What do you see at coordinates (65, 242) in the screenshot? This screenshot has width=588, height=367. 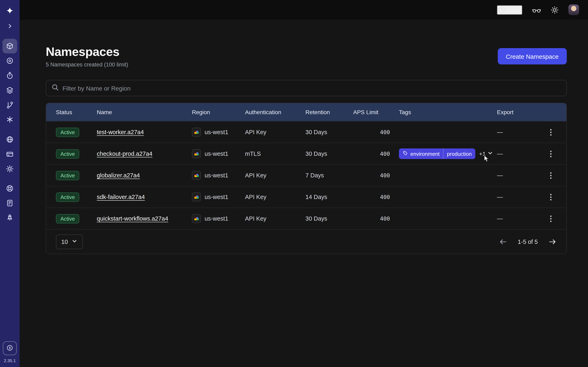 I see `page-size-value: 10` at bounding box center [65, 242].